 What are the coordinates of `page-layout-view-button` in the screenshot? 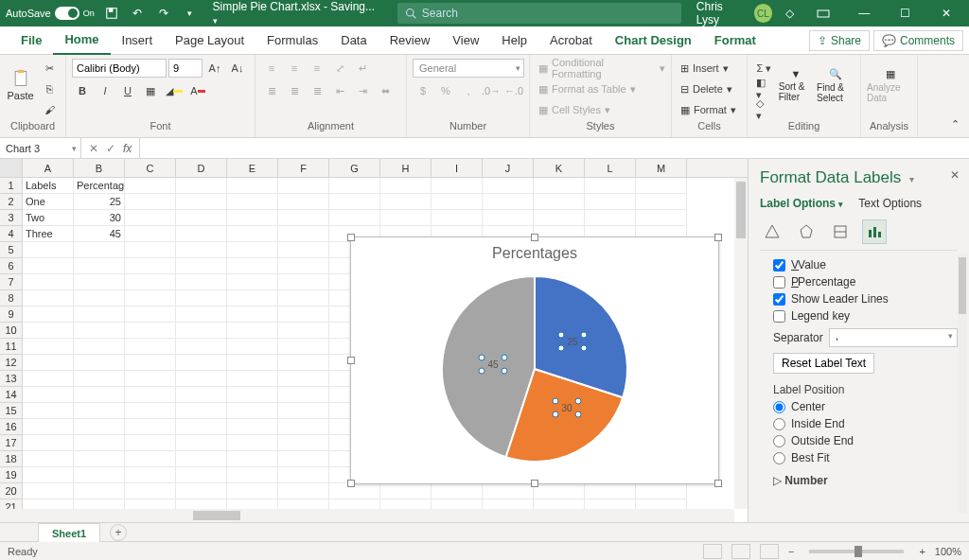 It's located at (741, 551).